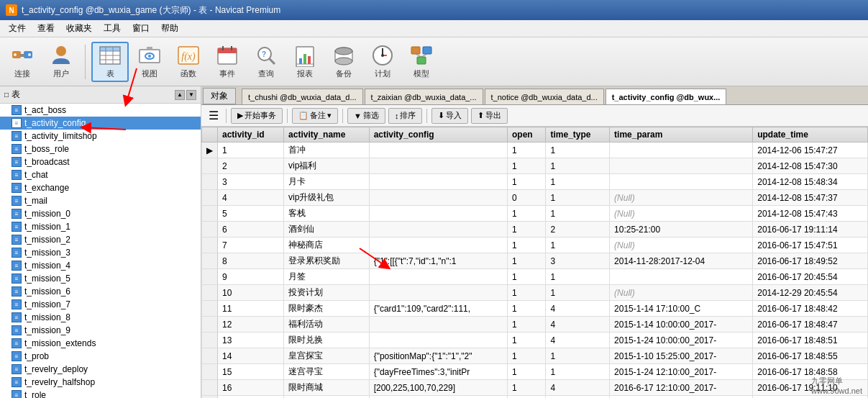 This screenshot has width=868, height=398. I want to click on cell-update_time: 2014-12-08 15:47:37, so click(810, 198).